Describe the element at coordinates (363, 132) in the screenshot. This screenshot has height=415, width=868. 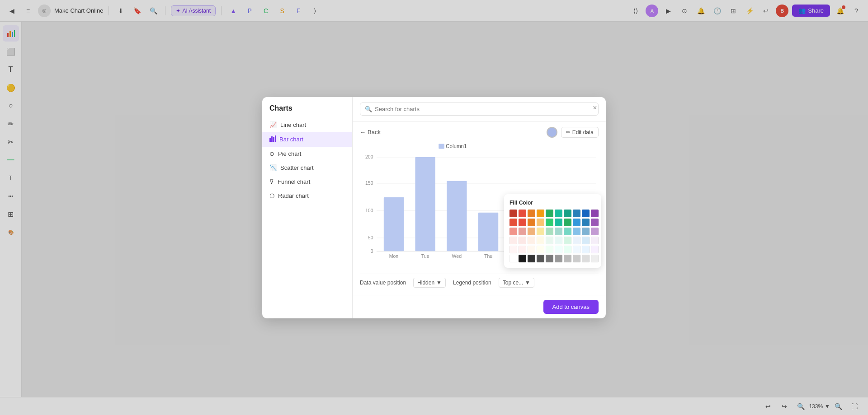
I see `back-arrow-icon: ←` at that location.